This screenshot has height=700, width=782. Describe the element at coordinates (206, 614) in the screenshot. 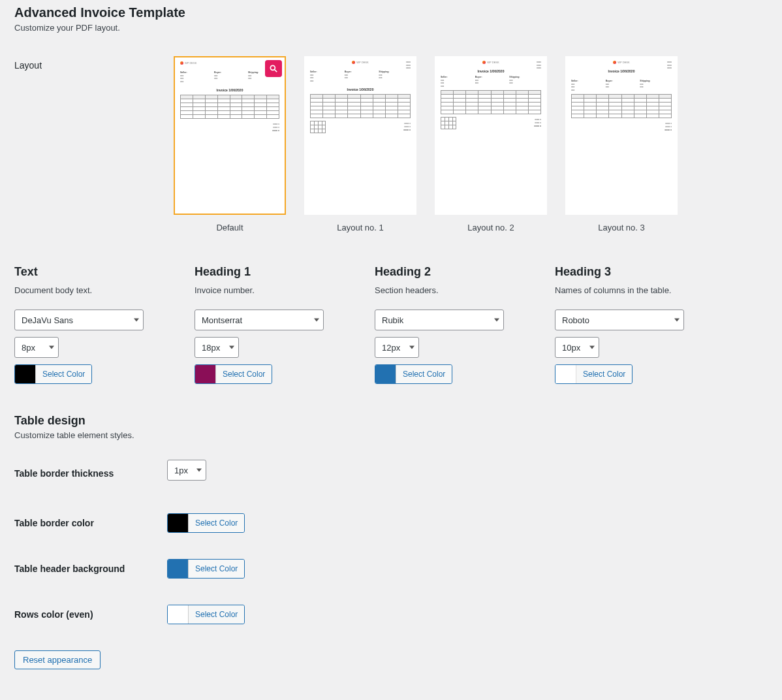

I see `color-picker-rowsEven: Select Color` at that location.